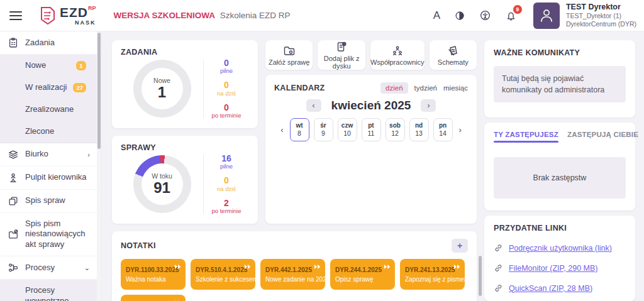 This screenshot has width=644, height=301. I want to click on next-month-button: ›, so click(428, 106).